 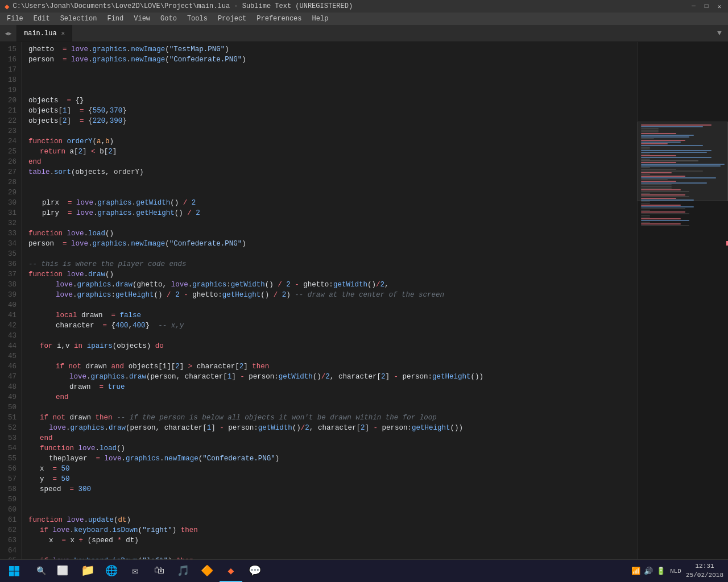 What do you see at coordinates (9, 213) in the screenshot?
I see `line-num-31: 31` at bounding box center [9, 213].